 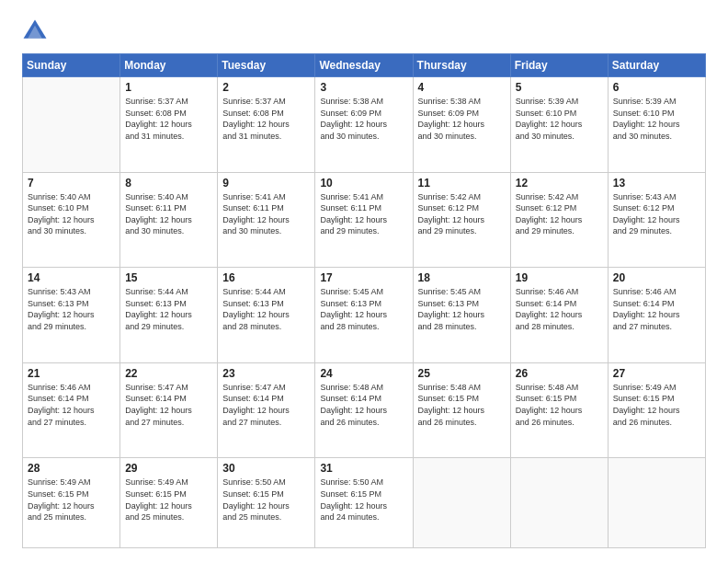 What do you see at coordinates (169, 183) in the screenshot?
I see `day-number: 8` at bounding box center [169, 183].